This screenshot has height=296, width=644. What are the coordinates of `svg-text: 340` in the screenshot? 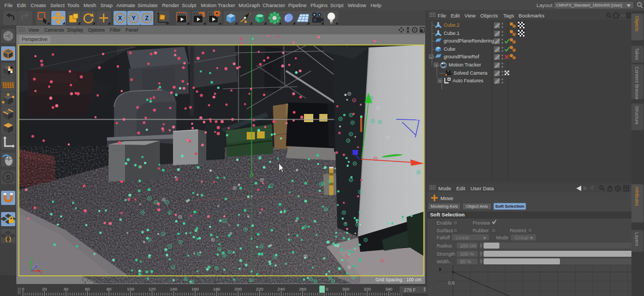 It's located at (389, 289).